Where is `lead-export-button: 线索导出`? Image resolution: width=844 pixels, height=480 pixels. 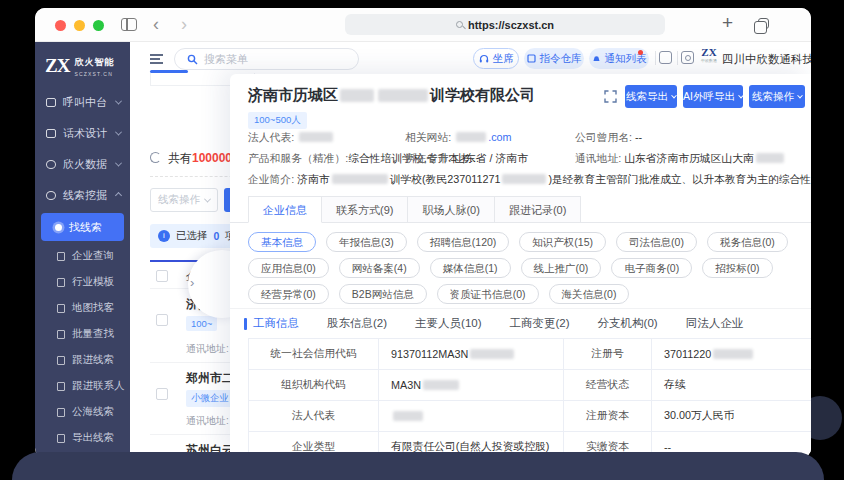 lead-export-button: 线索导出 is located at coordinates (651, 96).